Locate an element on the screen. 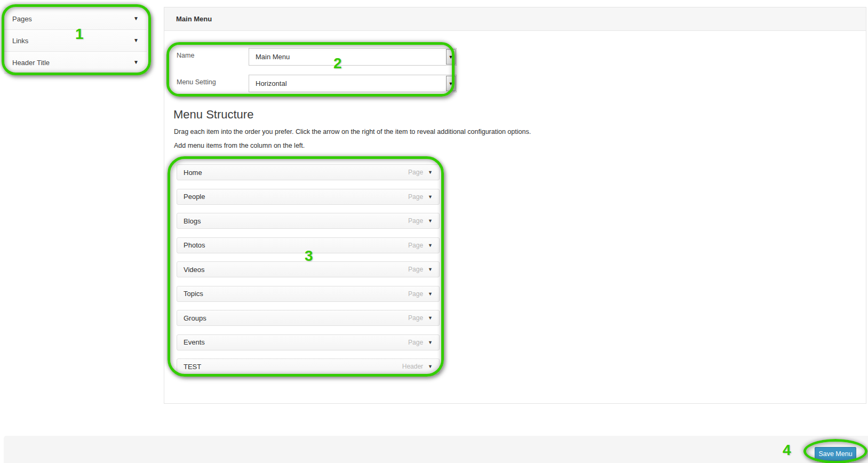  menu-setting-label: Menu Setting is located at coordinates (196, 82).